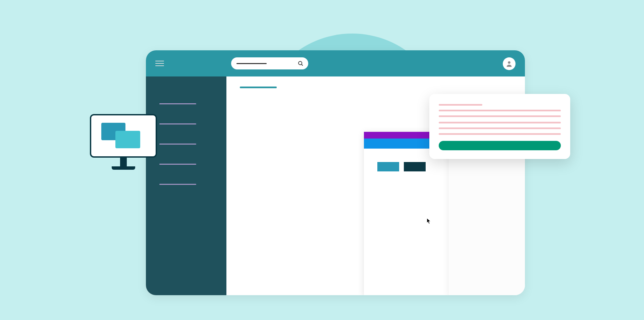  Describe the element at coordinates (252, 64) in the screenshot. I see `search-placeholder-line` at that location.